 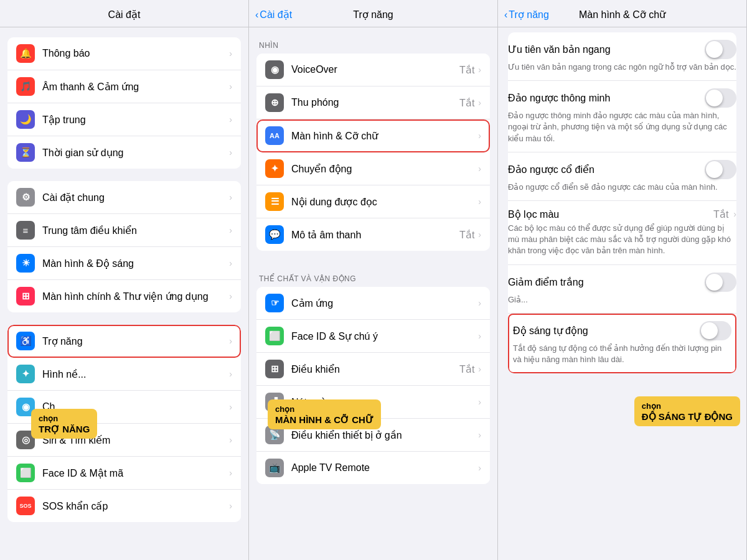 What do you see at coordinates (622, 289) in the screenshot?
I see `p3-item-giam-diem-trang: Giảm điểm trắngGiả...` at bounding box center [622, 289].